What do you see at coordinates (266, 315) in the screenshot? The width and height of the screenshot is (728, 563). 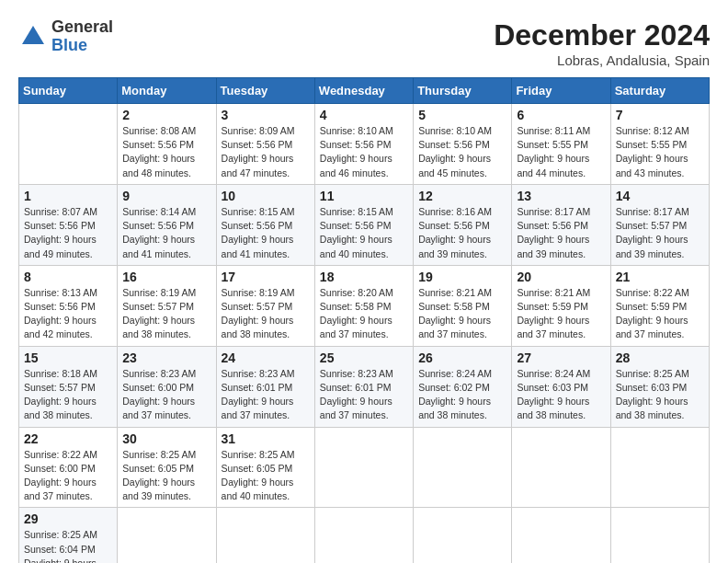 I see `day-info: Sunrise: 8:19 AM Sunset: 5:57 PM Dayligh…` at bounding box center [266, 315].